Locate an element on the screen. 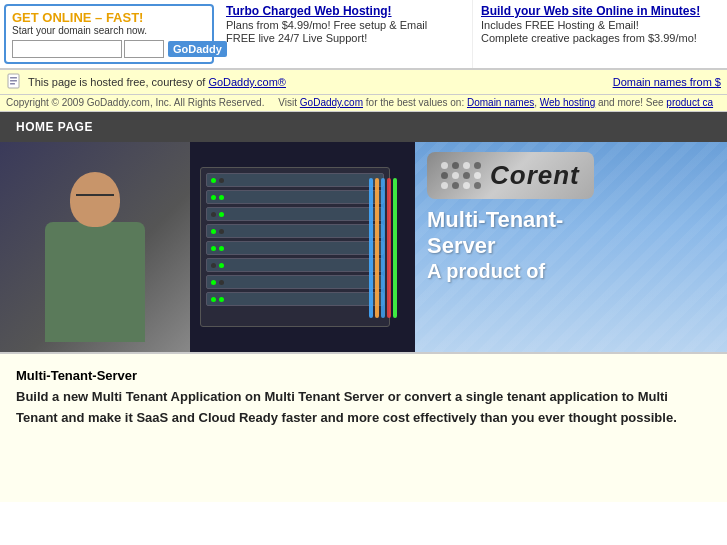 Image resolution: width=727 pixels, height=545 pixels. notice-text: This page is hosted free, courtesy of Go… is located at coordinates (157, 82).